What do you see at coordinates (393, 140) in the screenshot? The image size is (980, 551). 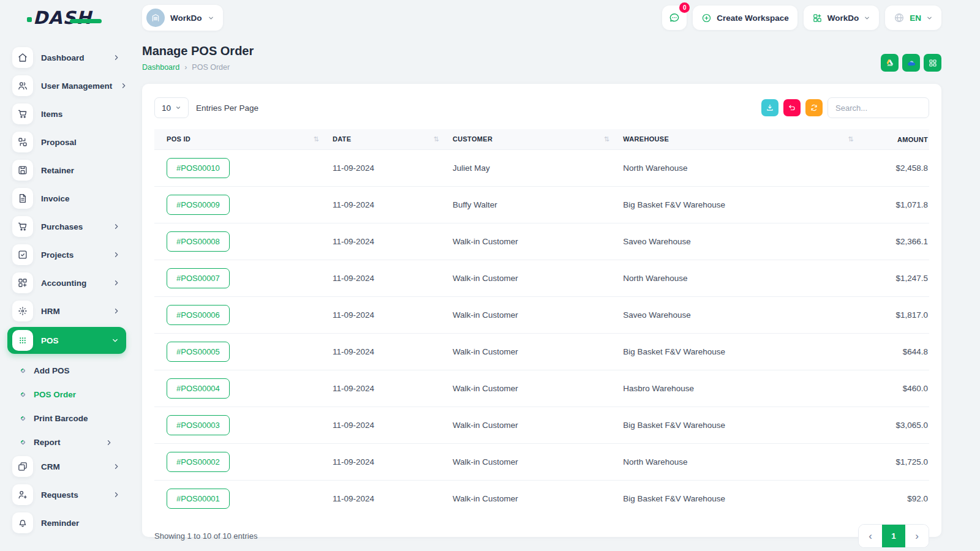 I see `column-header-date: DATE⇅` at bounding box center [393, 140].